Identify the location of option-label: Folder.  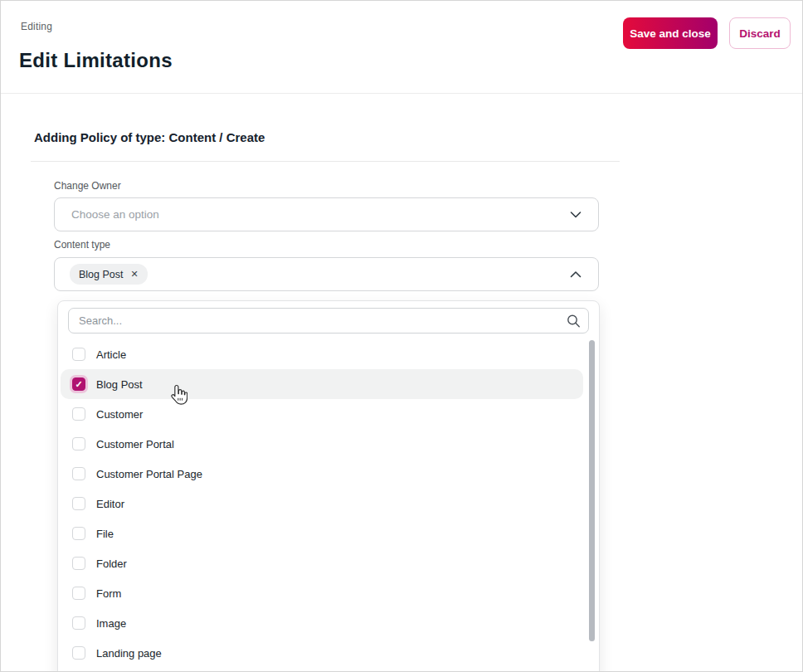
(111, 564).